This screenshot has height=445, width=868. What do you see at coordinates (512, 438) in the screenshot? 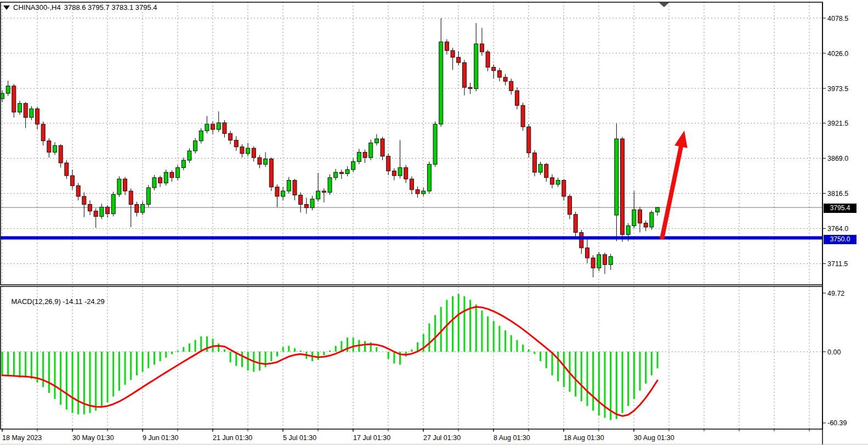
I see `time-axis-label: 8 Aug 01:30` at bounding box center [512, 438].